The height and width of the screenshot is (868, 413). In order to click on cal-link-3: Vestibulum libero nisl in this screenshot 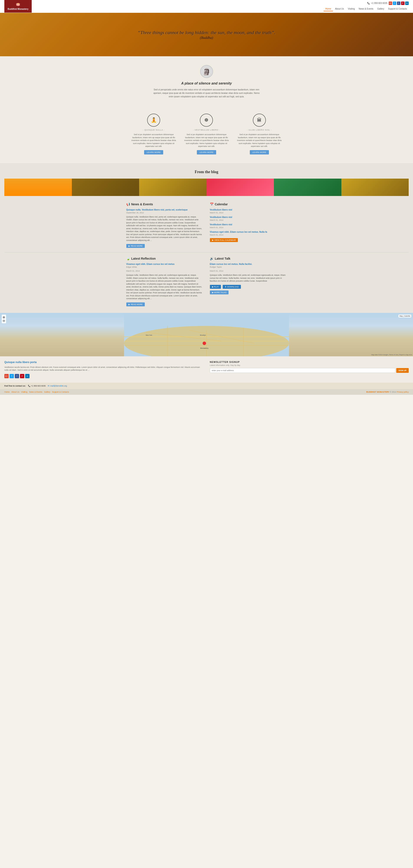, I will do `click(248, 224)`.